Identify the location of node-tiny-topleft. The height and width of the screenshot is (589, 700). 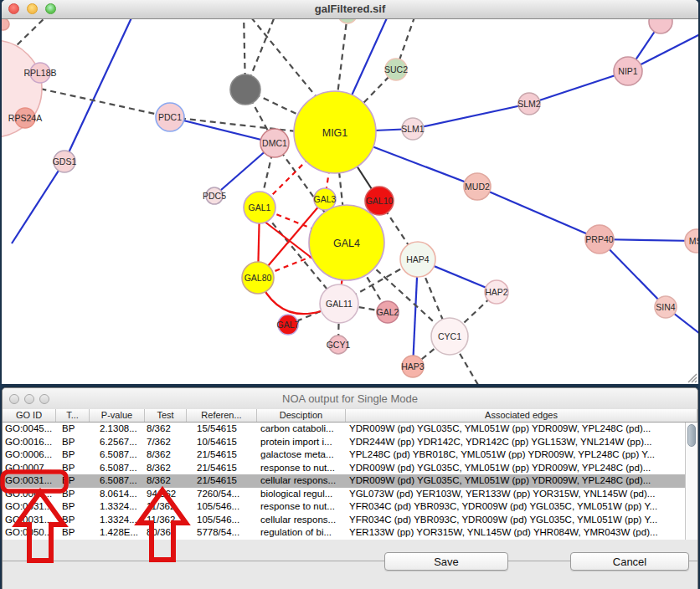
(5, 25).